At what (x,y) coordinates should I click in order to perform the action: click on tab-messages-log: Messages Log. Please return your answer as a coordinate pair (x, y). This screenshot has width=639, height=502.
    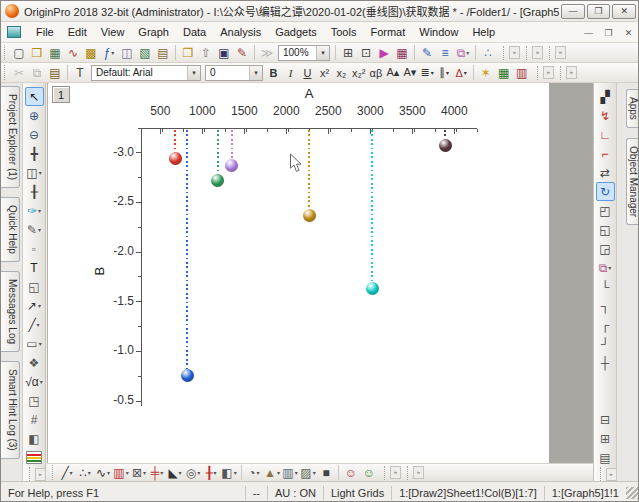
    Looking at the image, I should click on (10, 312).